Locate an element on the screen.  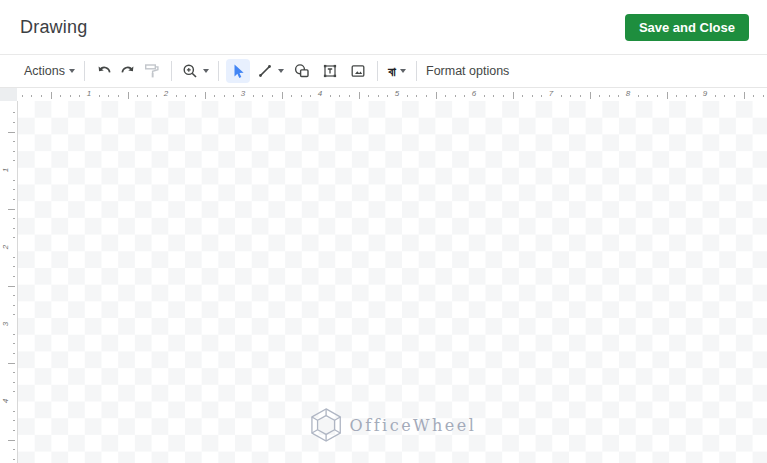
paint-format-icon is located at coordinates (152, 71).